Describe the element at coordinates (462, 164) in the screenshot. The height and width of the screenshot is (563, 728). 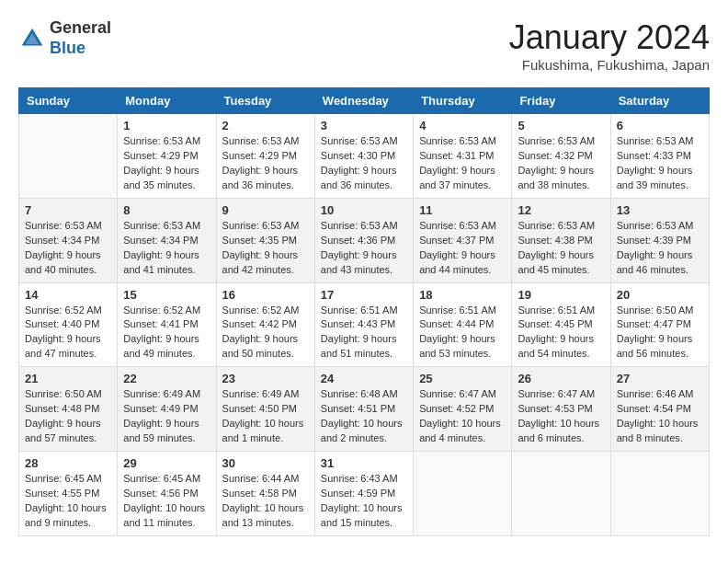
I see `day-info: Sunrise: 6:53 AM Sunset: 4:31 PM Dayligh…` at that location.